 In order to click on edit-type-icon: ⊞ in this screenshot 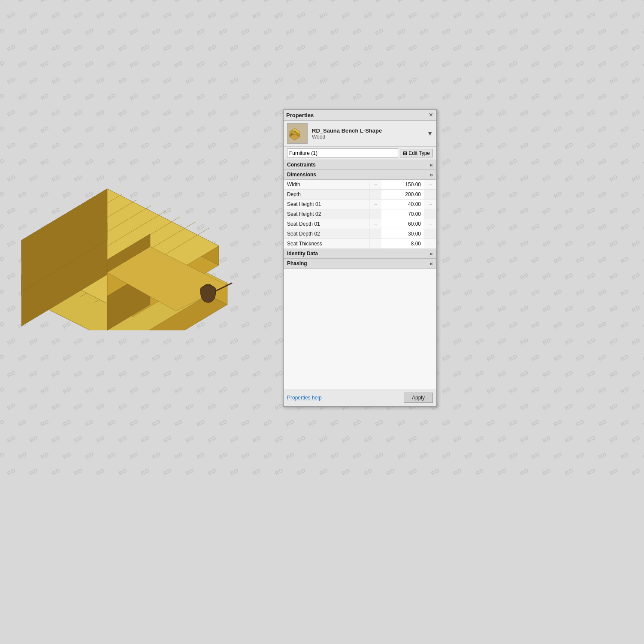, I will do `click(405, 153)`.